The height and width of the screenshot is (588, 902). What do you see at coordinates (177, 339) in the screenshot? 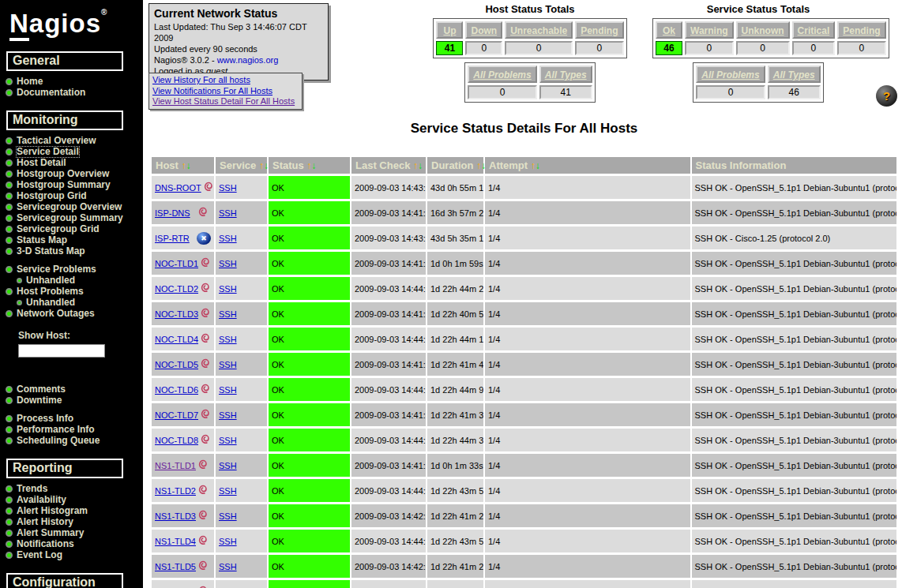
I see `host-link: NOC-TLD4` at bounding box center [177, 339].